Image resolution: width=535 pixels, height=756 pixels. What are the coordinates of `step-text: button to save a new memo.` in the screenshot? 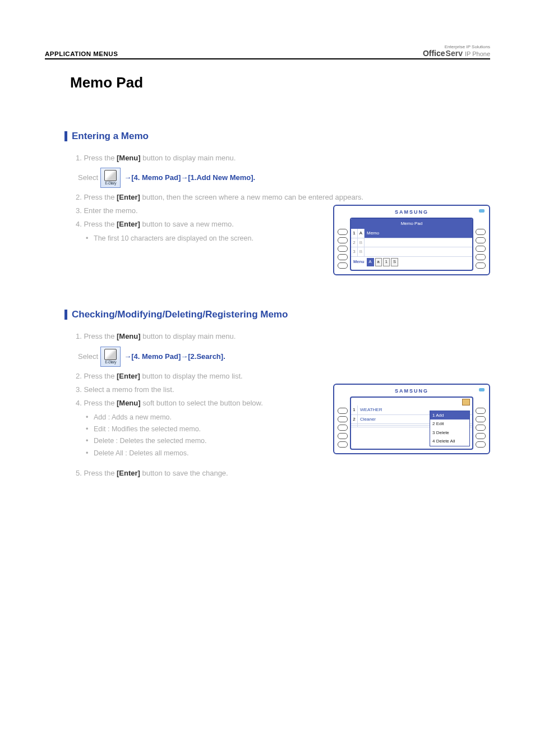 It's located at (187, 224).